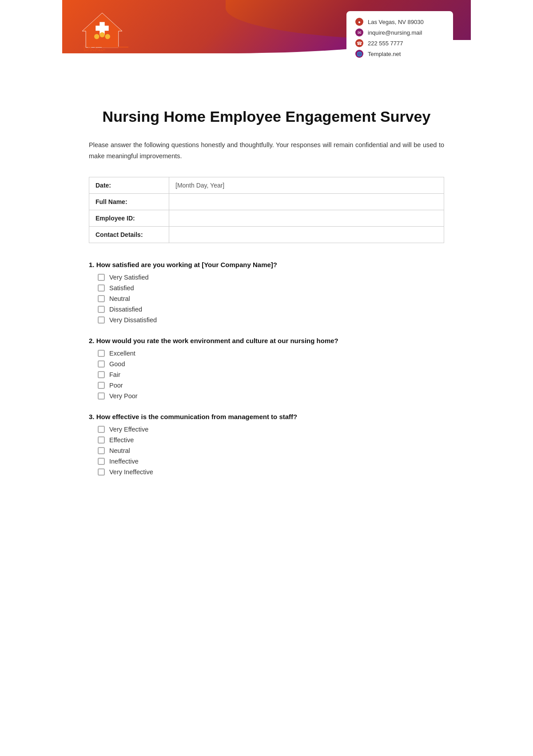  I want to click on question-3-text: 3. How effective is the communication fr…, so click(266, 417).